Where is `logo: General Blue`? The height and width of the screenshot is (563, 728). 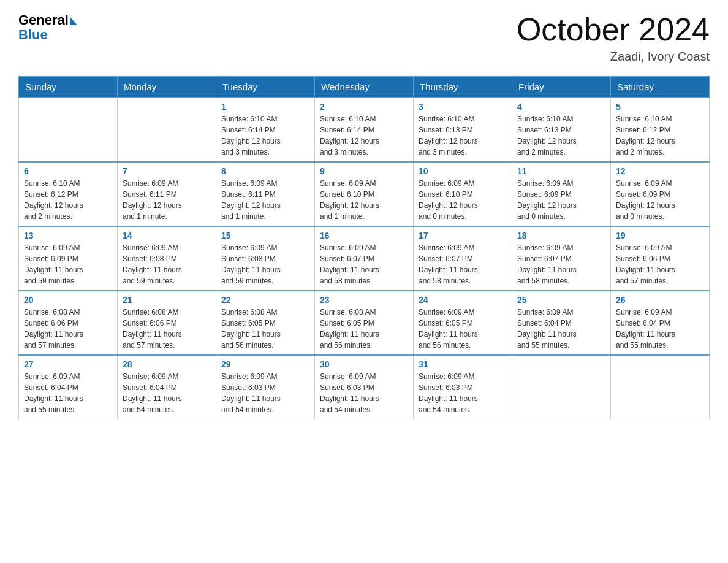 logo: General Blue is located at coordinates (48, 28).